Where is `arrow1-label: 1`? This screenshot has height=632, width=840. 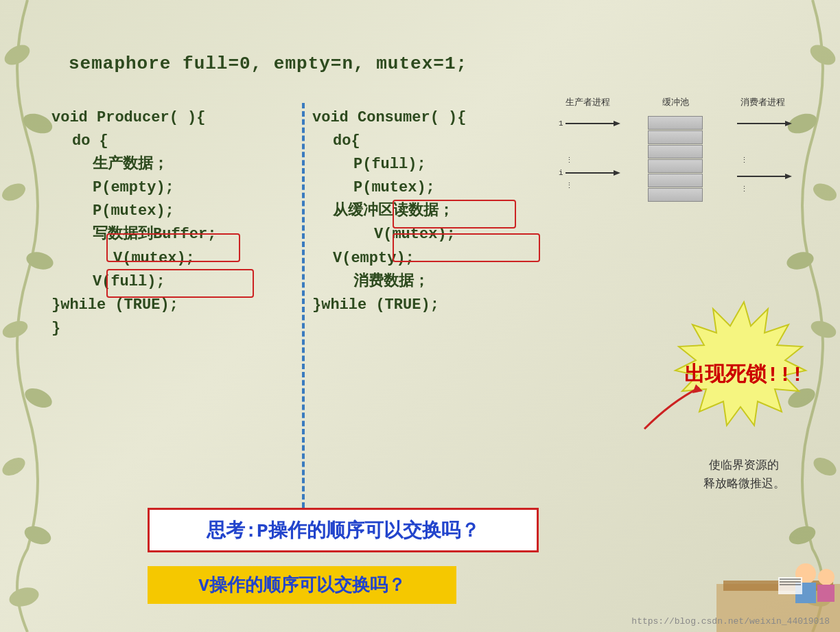
arrow1-label: 1 is located at coordinates (561, 124).